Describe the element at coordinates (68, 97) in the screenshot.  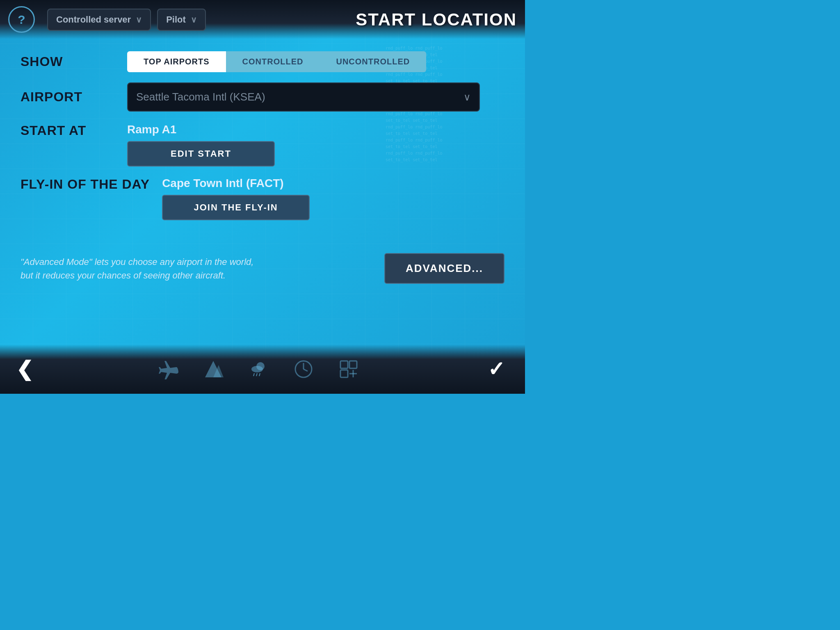
I see `airport-label: AIRPORT` at that location.